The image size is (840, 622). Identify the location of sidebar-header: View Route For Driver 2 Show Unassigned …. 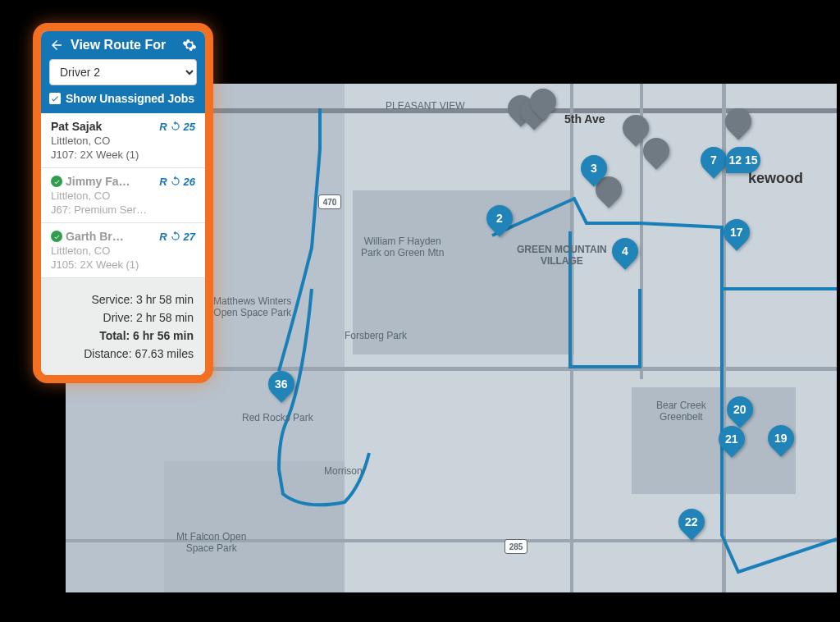
(123, 72).